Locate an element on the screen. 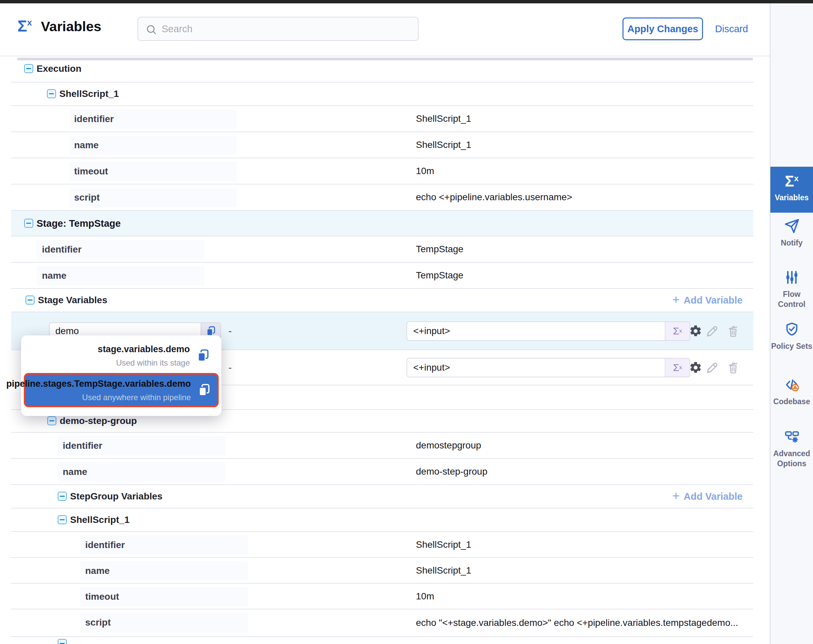 The image size is (813, 644). table-row-script: scriptecho <+pipeline.variables.username… is located at coordinates (382, 198).